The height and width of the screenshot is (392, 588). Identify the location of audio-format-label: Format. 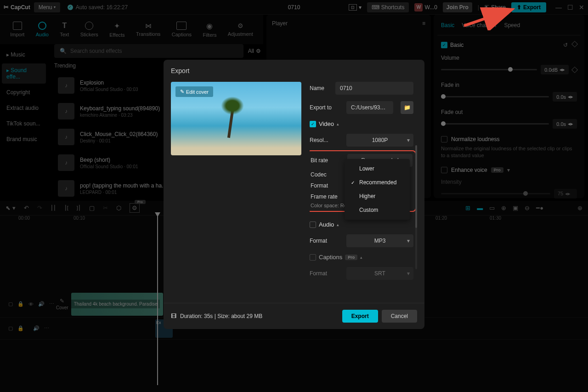
(325, 241).